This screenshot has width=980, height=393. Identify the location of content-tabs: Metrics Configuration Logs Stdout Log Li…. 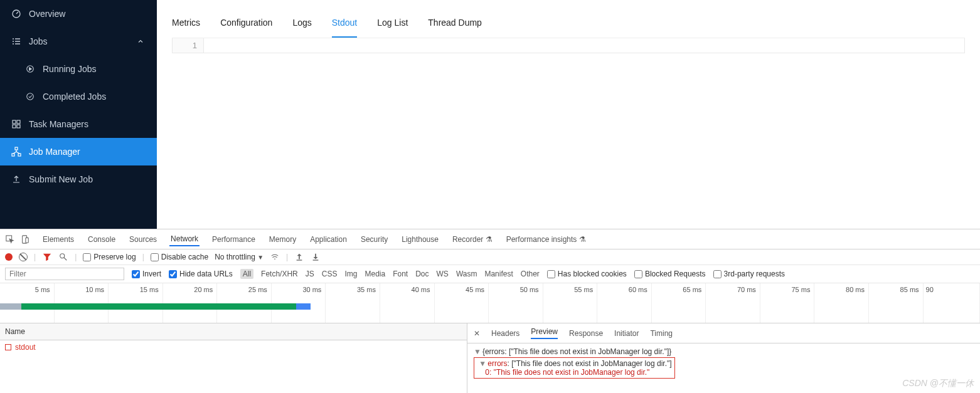
(568, 23).